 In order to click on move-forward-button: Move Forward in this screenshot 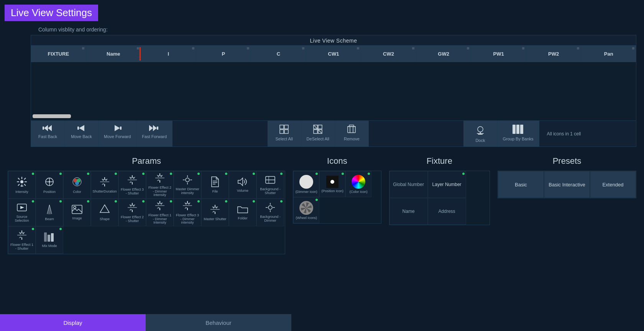, I will do `click(117, 133)`.